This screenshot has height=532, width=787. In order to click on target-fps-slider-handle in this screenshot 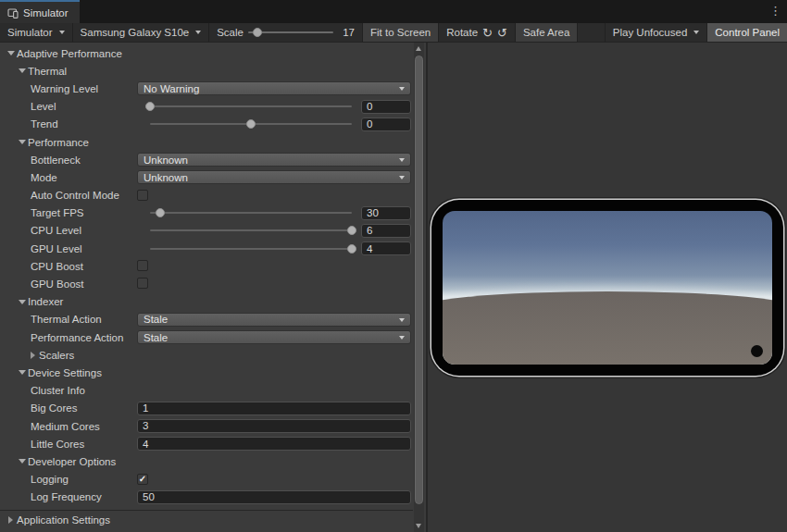, I will do `click(160, 213)`.